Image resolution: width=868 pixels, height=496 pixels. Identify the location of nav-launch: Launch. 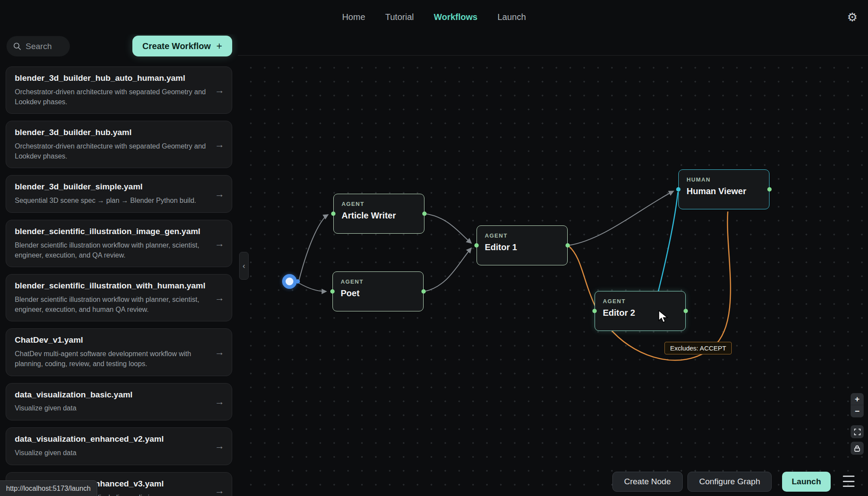
(512, 17).